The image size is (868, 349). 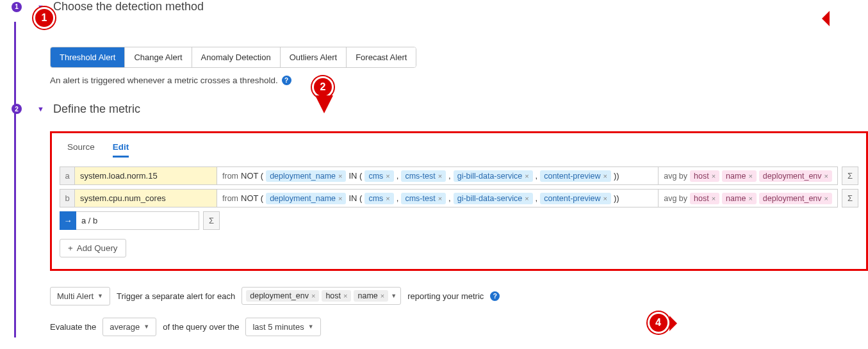 What do you see at coordinates (748, 199) in the screenshot?
I see `group-clause-b: avg by host× name× deployment_env×` at bounding box center [748, 199].